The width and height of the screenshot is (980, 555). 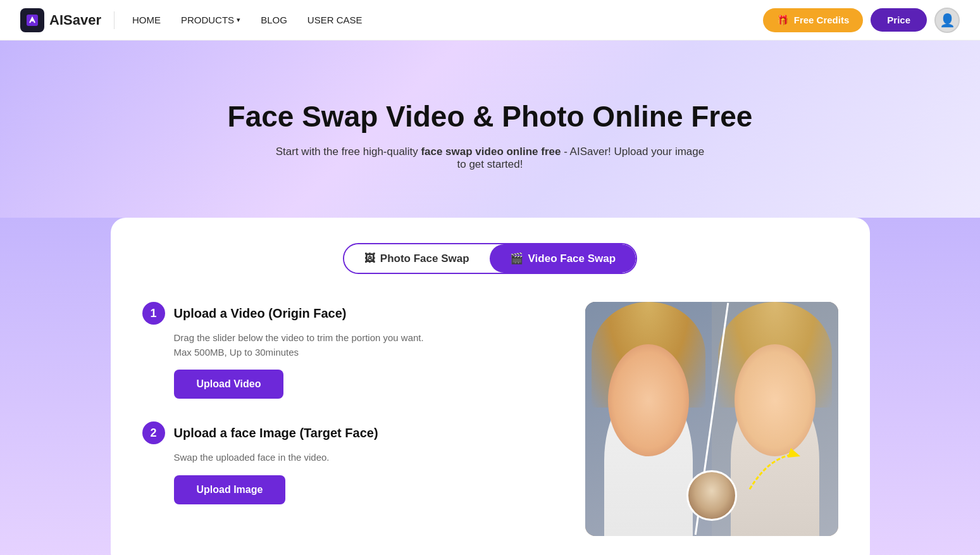 What do you see at coordinates (783, 20) in the screenshot?
I see `gift-icon: 🎁` at bounding box center [783, 20].